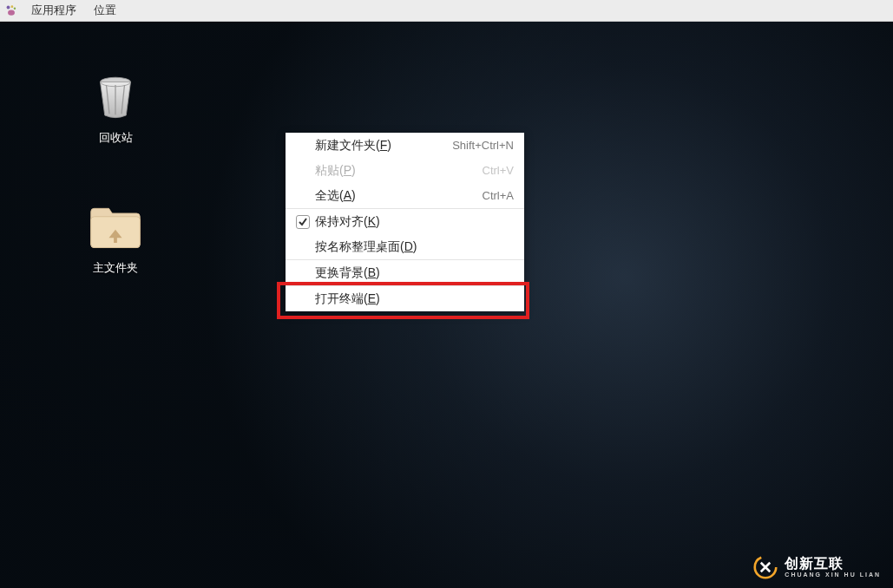 The width and height of the screenshot is (893, 588). I want to click on gnome-foot-icon, so click(11, 10).